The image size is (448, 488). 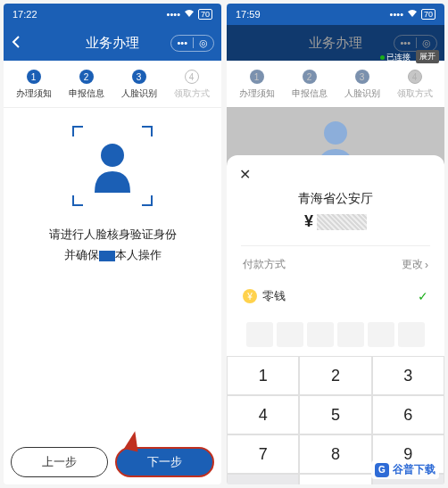 What do you see at coordinates (382, 470) in the screenshot?
I see `watermark-icon: G` at bounding box center [382, 470].